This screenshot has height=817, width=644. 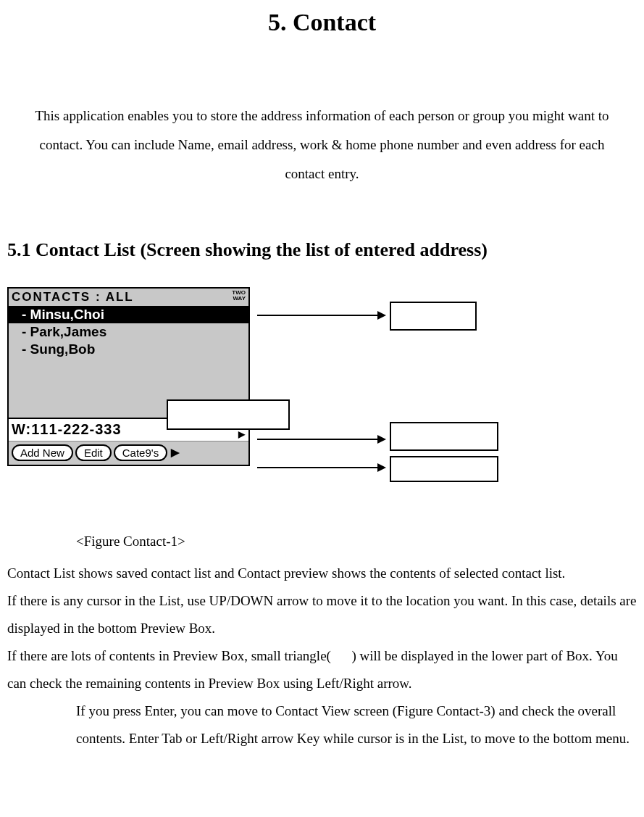 I want to click on contact-list-item: - Sung,Bob, so click(x=129, y=349).